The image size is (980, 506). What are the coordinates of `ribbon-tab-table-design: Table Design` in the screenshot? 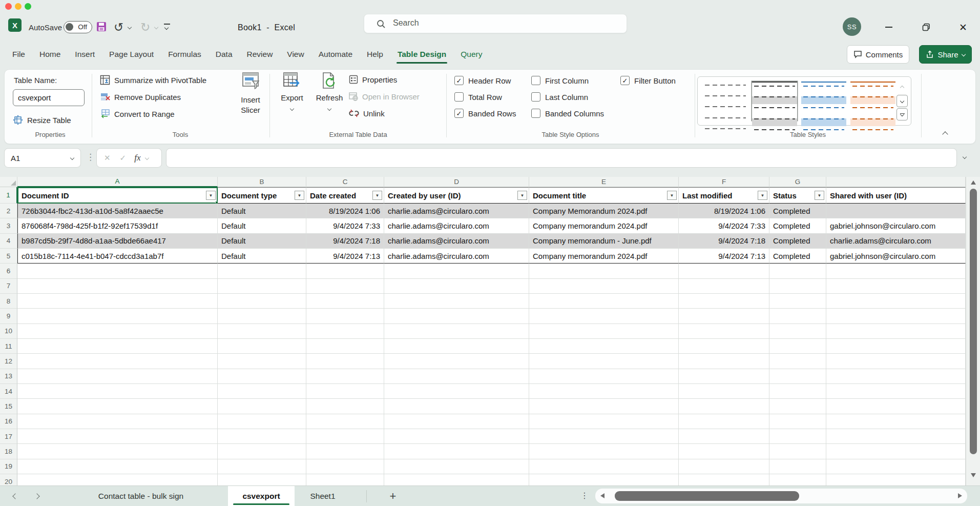 It's located at (422, 54).